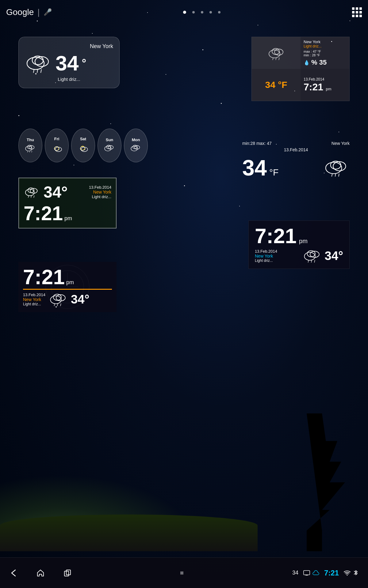  Describe the element at coordinates (351, 573) in the screenshot. I see `connectivity-icons` at that location.